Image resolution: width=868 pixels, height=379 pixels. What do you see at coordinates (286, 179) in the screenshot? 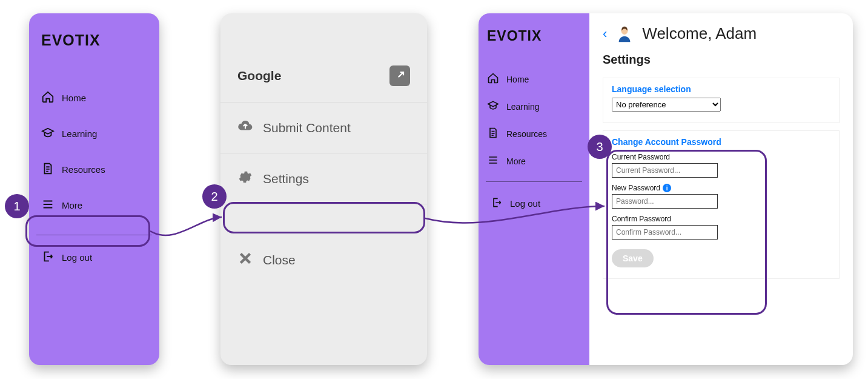
I see `more-item-label: Settings` at bounding box center [286, 179].